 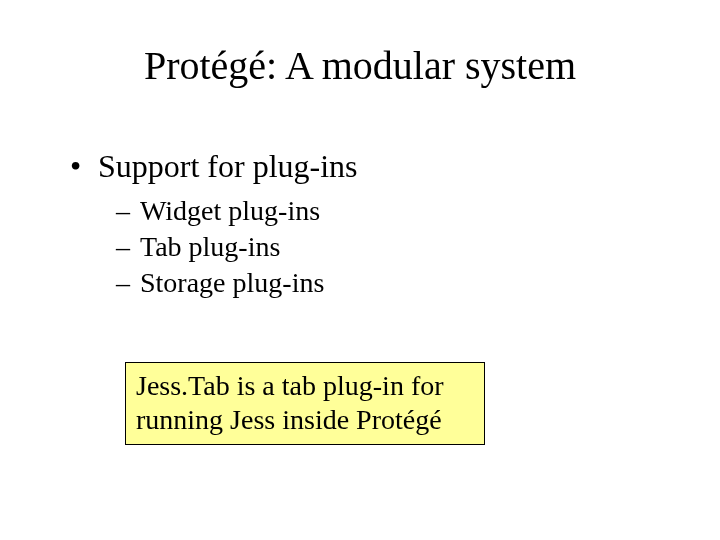 I want to click on bullet-text: Storage plug-ins, so click(x=395, y=283).